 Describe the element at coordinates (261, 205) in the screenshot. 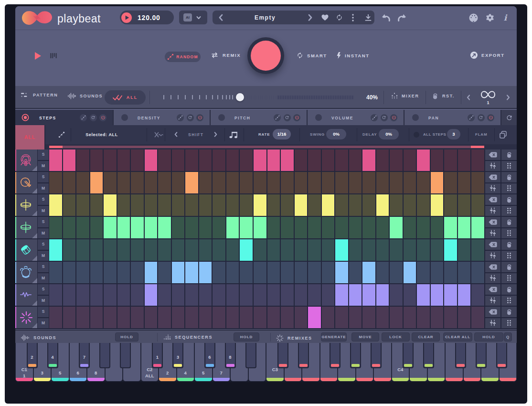

I see `step-hihat-1-16-active` at that location.